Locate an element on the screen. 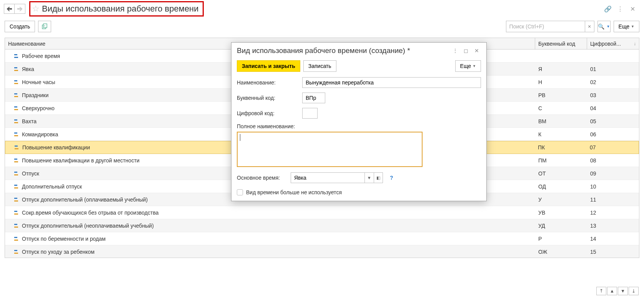 The image size is (644, 296). scroll-top-button: ⤒ is located at coordinates (601, 291).